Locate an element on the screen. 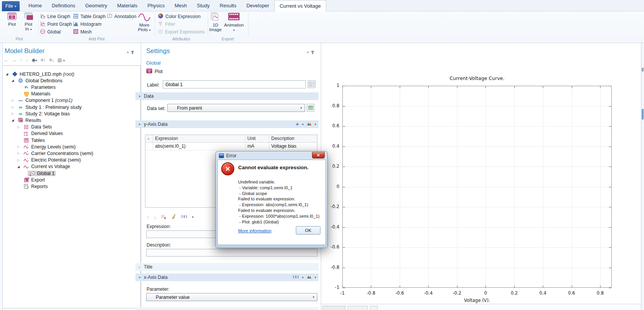 This screenshot has height=310, width=644. mesh-button: Mesh is located at coordinates (82, 32).